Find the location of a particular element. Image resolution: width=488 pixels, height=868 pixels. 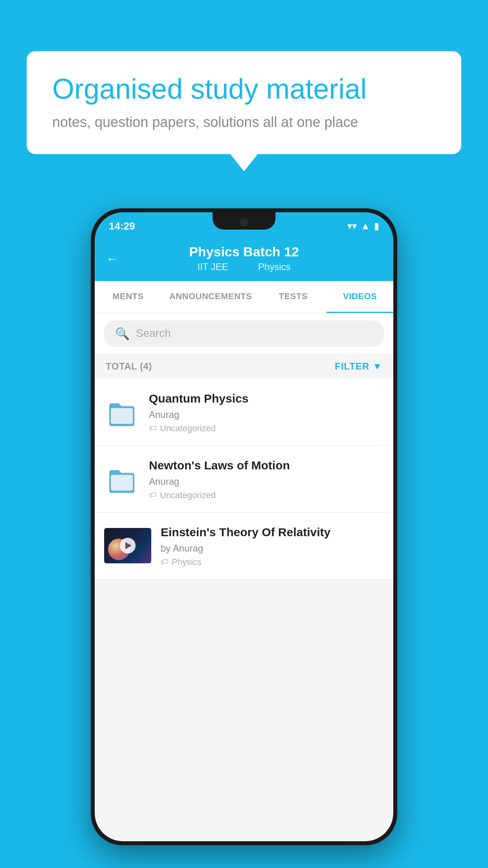

header-title: Physics Batch 12 is located at coordinates (244, 252).